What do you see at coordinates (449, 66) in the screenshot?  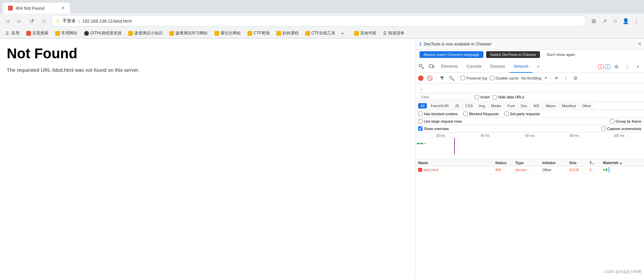 I see `tab-elements-label: Elements` at bounding box center [449, 66].